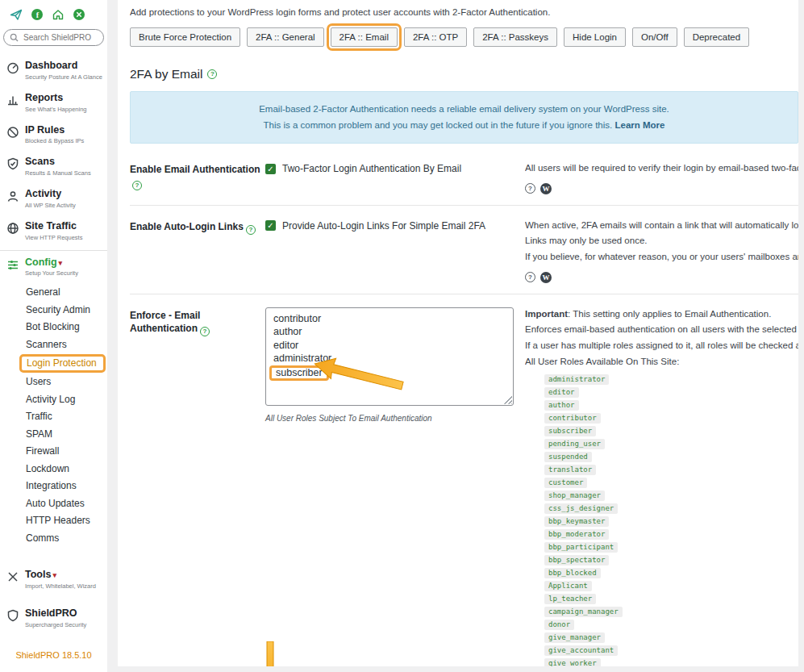  I want to click on sidebar-item-activity: Activity All WP Site Activity, so click(53, 198).